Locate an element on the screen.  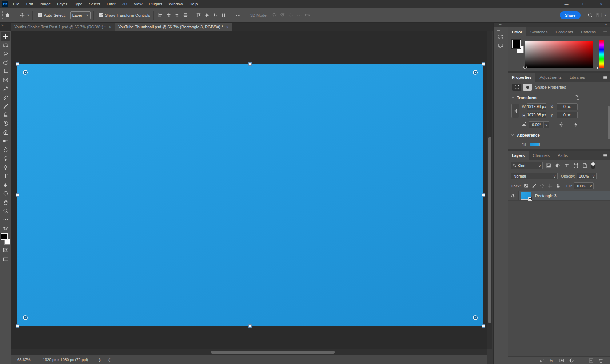
filter-adjustment-icon is located at coordinates (558, 166).